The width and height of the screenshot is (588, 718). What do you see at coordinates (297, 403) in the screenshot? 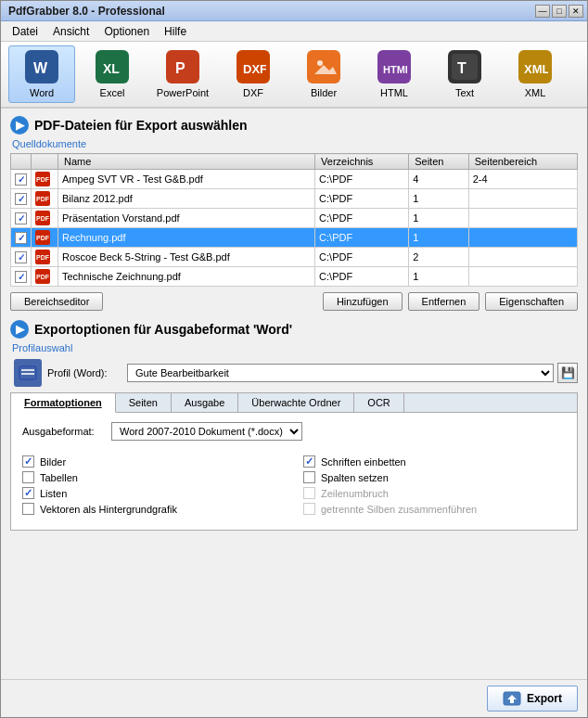
I see `tab-uberwachte-ordner: Überwachte Ordner` at bounding box center [297, 403].